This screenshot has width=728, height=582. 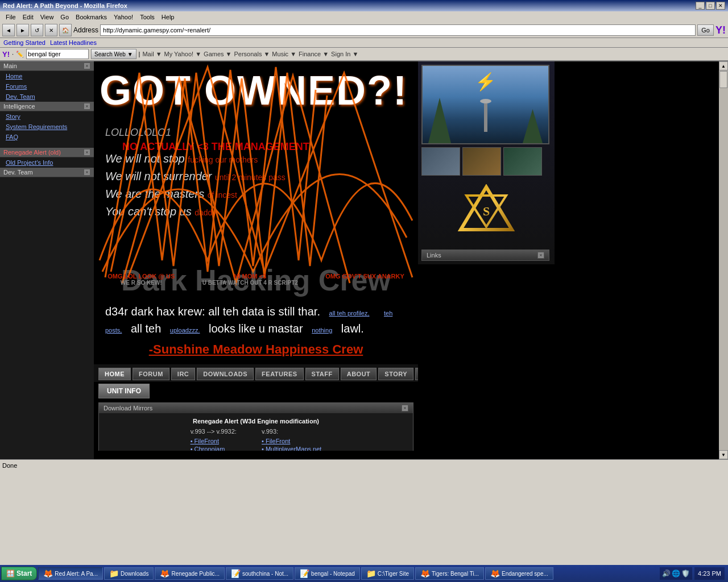 I want to click on go-button: Go, so click(x=705, y=30).